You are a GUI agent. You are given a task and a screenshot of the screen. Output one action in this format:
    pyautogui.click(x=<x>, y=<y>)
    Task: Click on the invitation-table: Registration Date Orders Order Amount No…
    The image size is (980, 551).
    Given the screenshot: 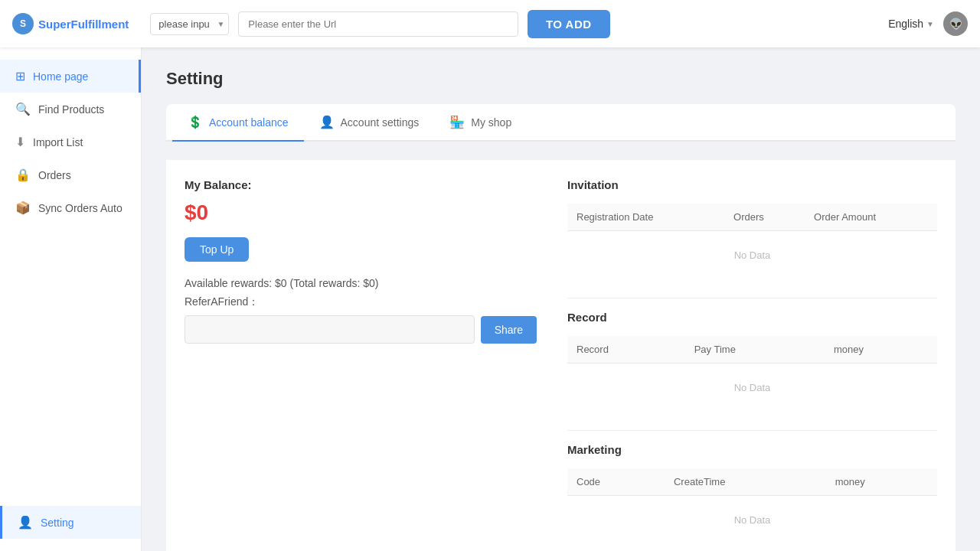 What is the action you would take?
    pyautogui.click(x=752, y=242)
    